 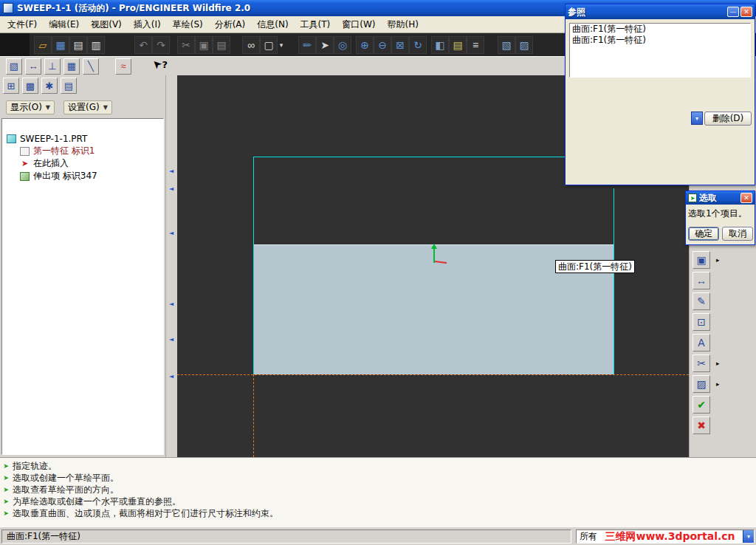 I want to click on zoom-in-button: ⊕, so click(x=365, y=45).